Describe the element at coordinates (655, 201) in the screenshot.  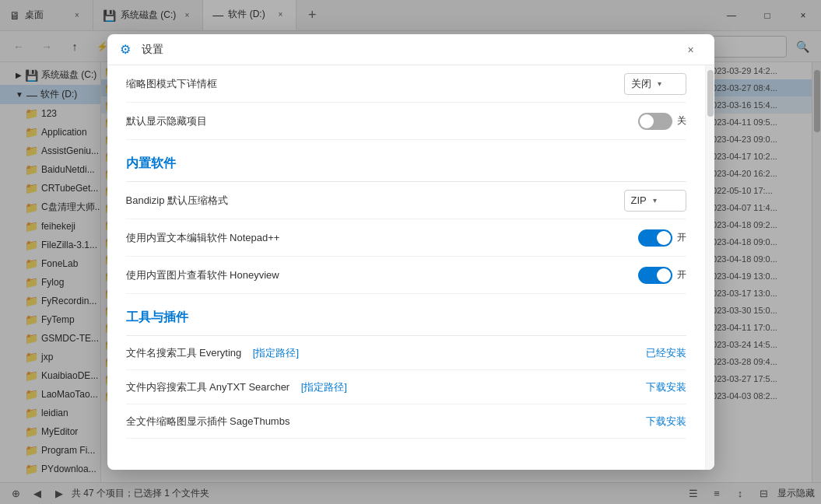
I see `bandizip-select: ZIP ▾` at that location.